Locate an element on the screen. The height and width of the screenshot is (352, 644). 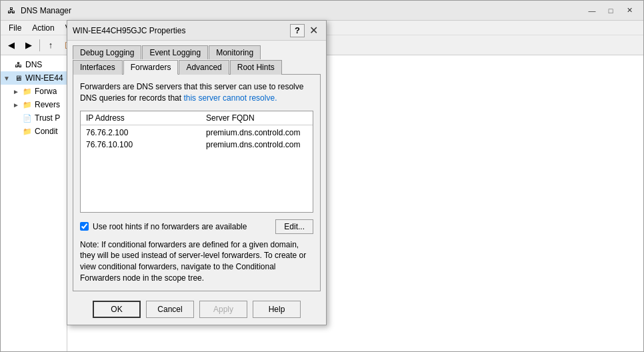
col-header-ip: IP Address is located at coordinates (146, 118).